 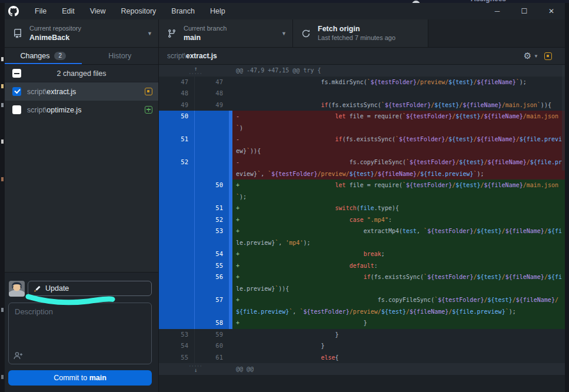 What do you see at coordinates (149, 34) in the screenshot?
I see `repository-dropdown-caret: ▼` at bounding box center [149, 34].